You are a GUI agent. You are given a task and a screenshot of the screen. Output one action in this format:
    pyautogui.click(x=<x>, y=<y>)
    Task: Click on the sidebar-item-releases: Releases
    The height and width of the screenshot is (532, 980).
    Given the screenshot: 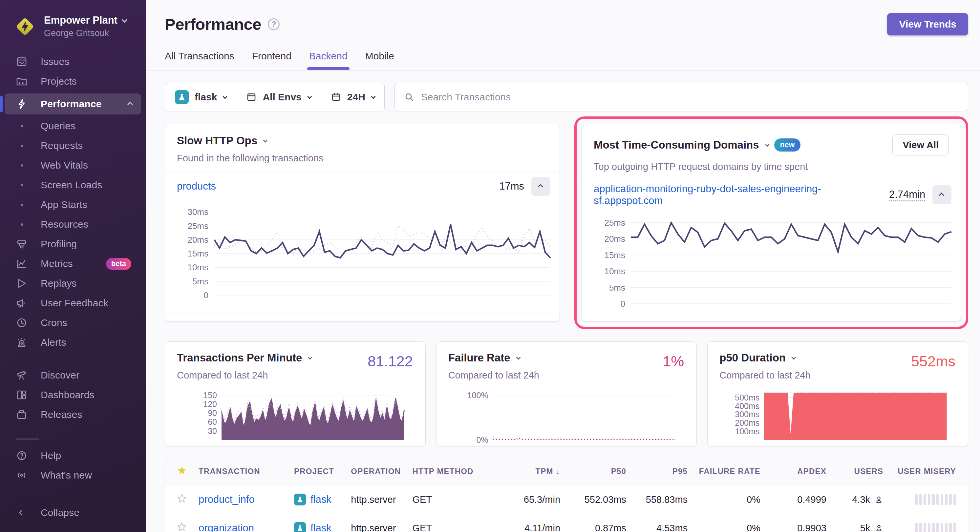 What is the action you would take?
    pyautogui.click(x=72, y=414)
    